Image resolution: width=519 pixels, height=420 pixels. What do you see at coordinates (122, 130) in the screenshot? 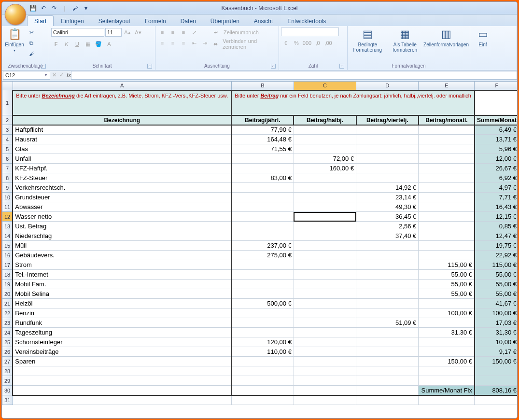
I see `cell-bezeichnung: Haftpflicht` at bounding box center [122, 130].